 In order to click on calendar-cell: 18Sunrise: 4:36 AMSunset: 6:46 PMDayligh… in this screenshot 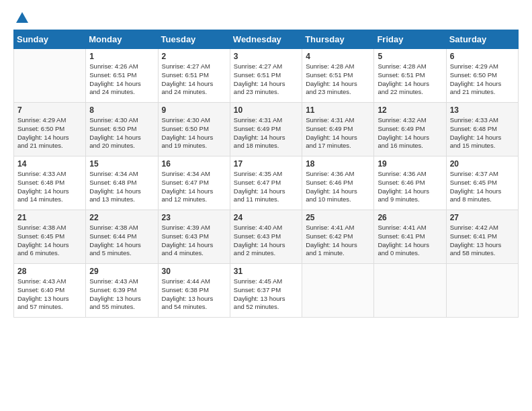, I will do `click(339, 183)`.